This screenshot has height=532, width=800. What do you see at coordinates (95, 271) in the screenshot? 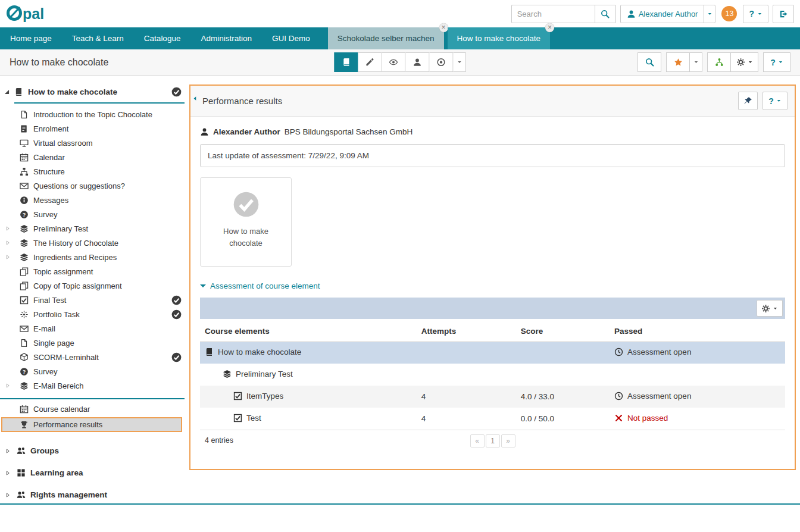
I see `tree-item-topic-assignment: Topic assignment` at bounding box center [95, 271].